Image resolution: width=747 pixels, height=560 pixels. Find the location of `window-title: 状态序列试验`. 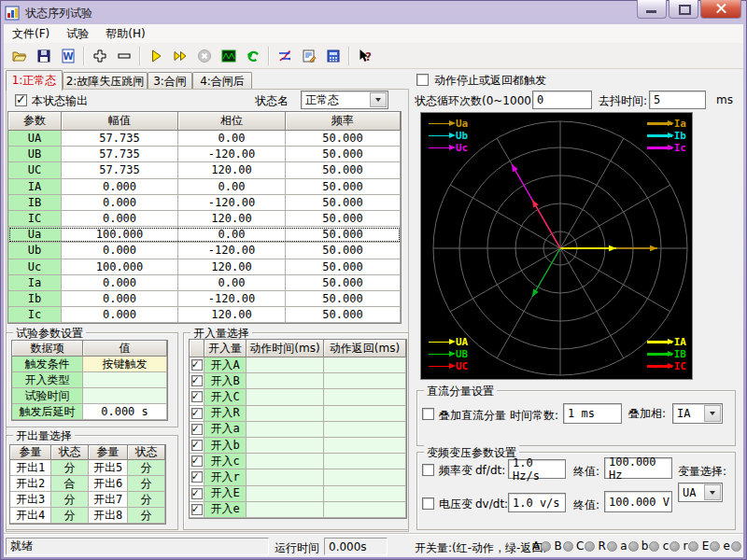

window-title: 状态序列试验 is located at coordinates (59, 13).